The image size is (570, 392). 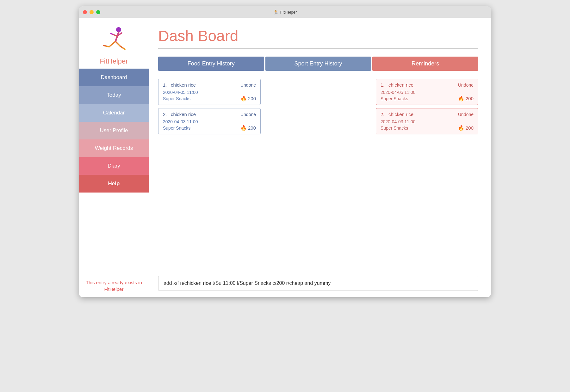 What do you see at coordinates (425, 64) in the screenshot?
I see `tab-reminders: Reminders` at bounding box center [425, 64].